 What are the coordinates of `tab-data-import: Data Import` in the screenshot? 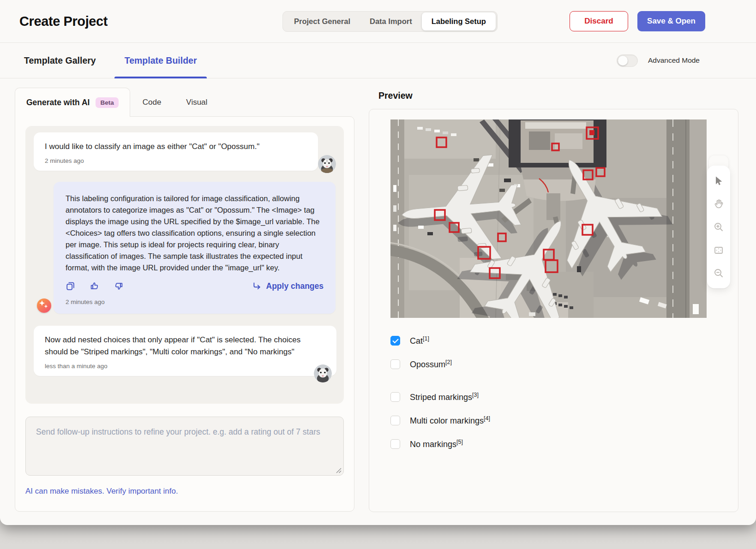 It's located at (391, 21).